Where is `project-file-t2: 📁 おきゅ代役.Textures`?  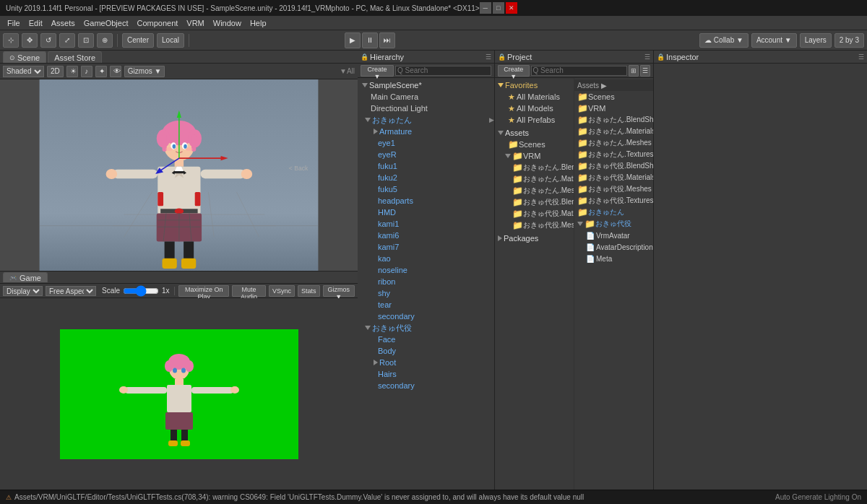 project-file-t2: 📁 おきゅ代役.Textures is located at coordinates (614, 201).